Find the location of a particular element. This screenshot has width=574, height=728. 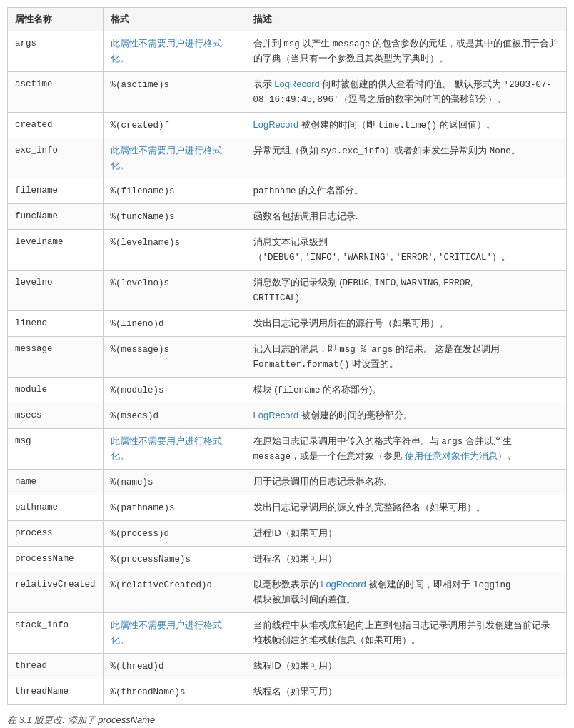

attr-desc: 表示 LogRecord 何时被创建的供人查看时间值。 默认形式为 '2003-… is located at coordinates (406, 91).